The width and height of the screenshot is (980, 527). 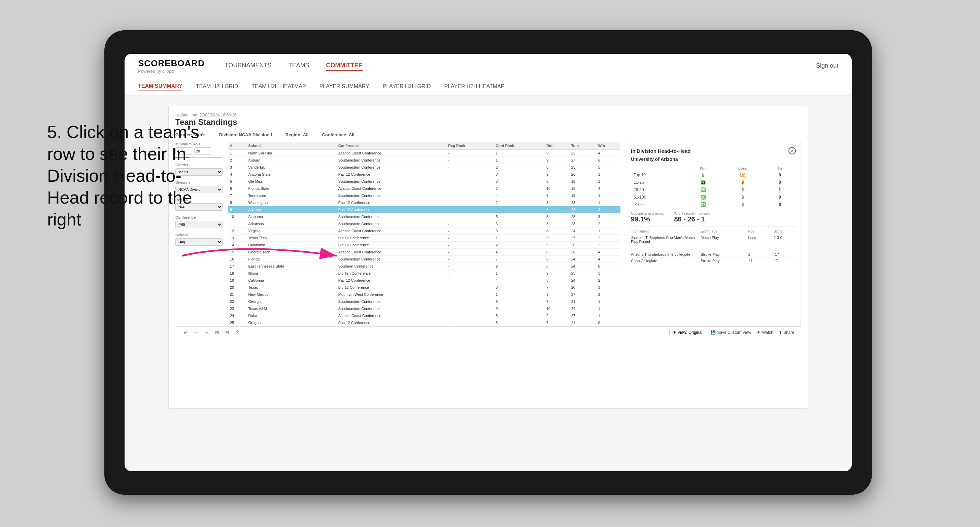 What do you see at coordinates (765, 332) in the screenshot?
I see `watch-button: 👁 Watch` at bounding box center [765, 332].